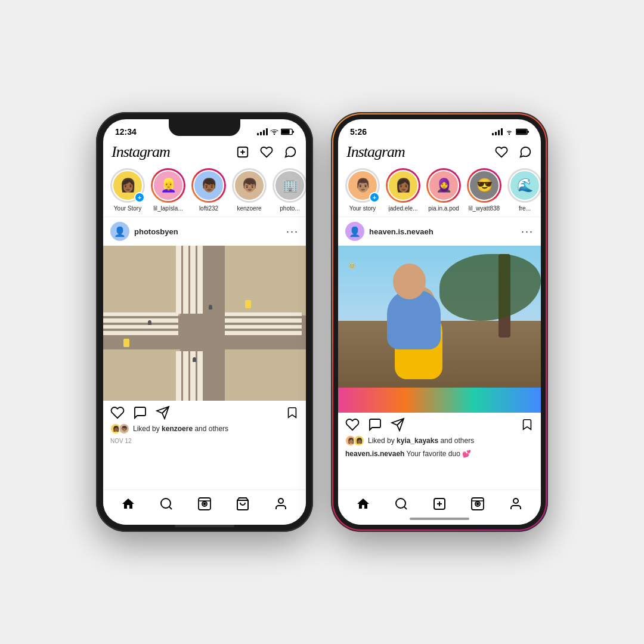 This screenshot has width=644, height=644. I want to click on post-header-left: 👤 photosbyen ···, so click(205, 231).